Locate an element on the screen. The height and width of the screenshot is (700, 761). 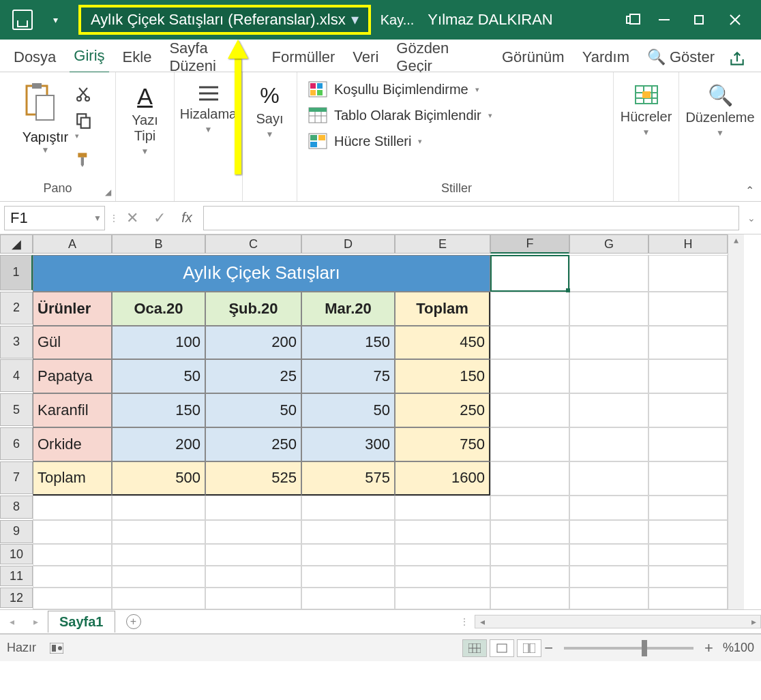
cell-E3: 450 is located at coordinates (443, 343).